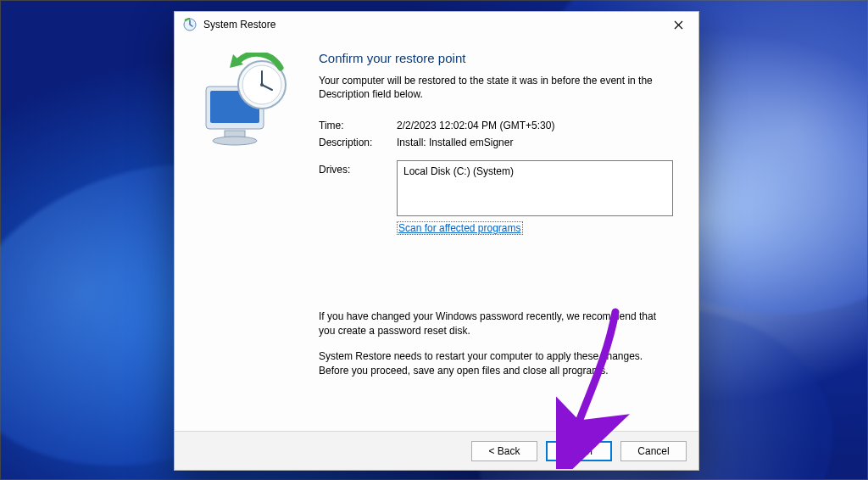  What do you see at coordinates (497, 343) in the screenshot?
I see `notices: If you have changed your Windows passwor…` at bounding box center [497, 343].